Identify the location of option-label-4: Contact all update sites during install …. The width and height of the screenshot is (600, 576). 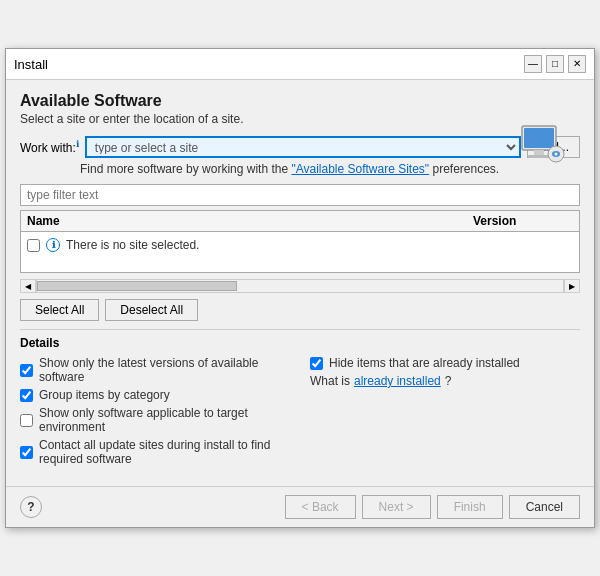
(164, 452).